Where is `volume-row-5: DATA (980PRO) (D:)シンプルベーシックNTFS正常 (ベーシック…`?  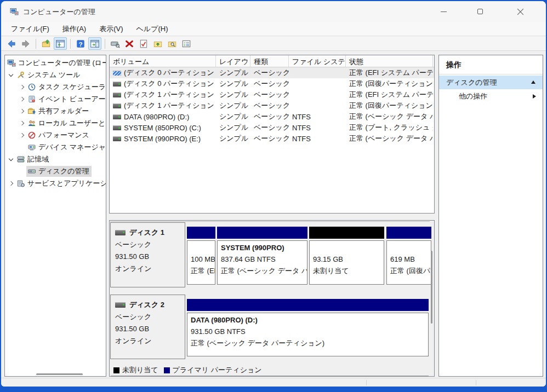 volume-row-5: DATA (980PRO) (D:)シンプルベーシックNTFS正常 (ベーシック… is located at coordinates (272, 117).